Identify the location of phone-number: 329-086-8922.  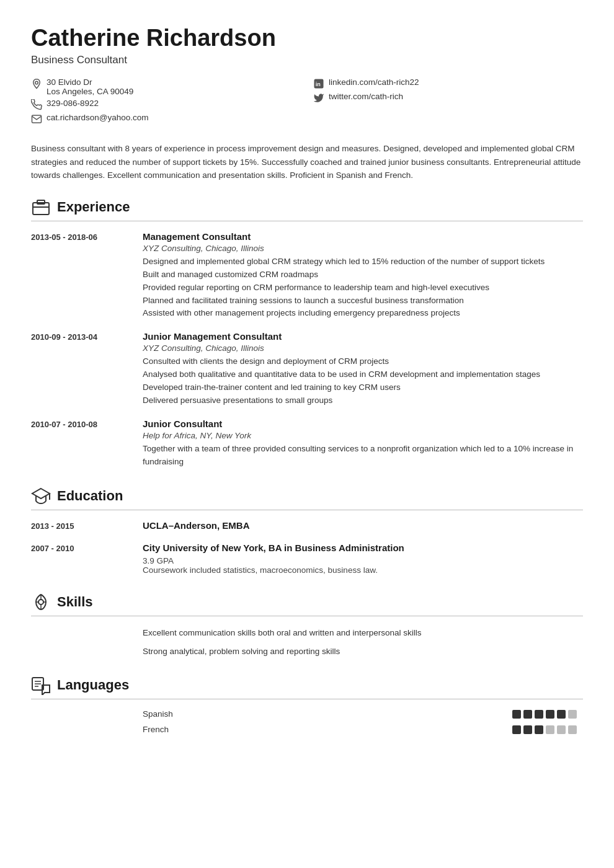
(73, 103).